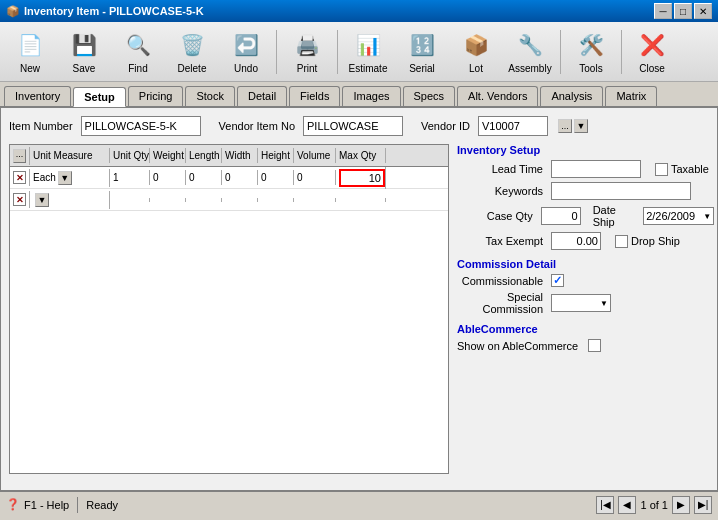 This screenshot has height=520, width=718. What do you see at coordinates (84, 52) in the screenshot?
I see `toolbar-save-button: 💾 Save` at bounding box center [84, 52].